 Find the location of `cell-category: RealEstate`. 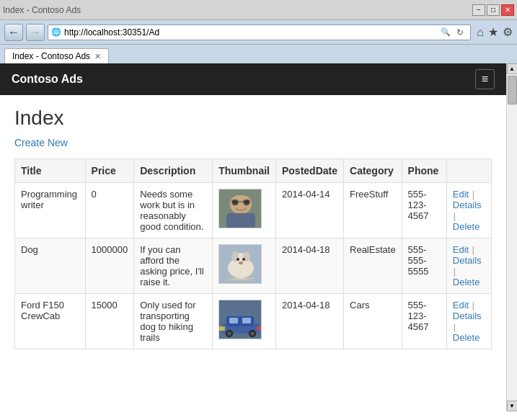

cell-category: RealEstate is located at coordinates (374, 267).